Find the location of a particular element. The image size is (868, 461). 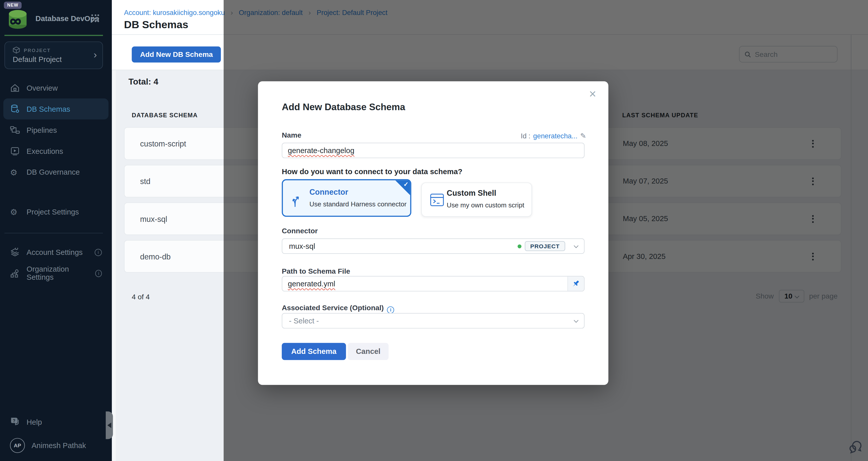

home-icon is located at coordinates (15, 88).